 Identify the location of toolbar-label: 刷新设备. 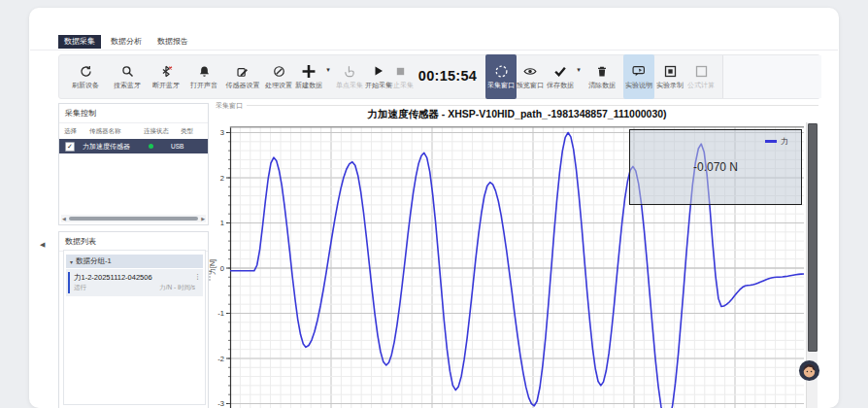
(85, 85).